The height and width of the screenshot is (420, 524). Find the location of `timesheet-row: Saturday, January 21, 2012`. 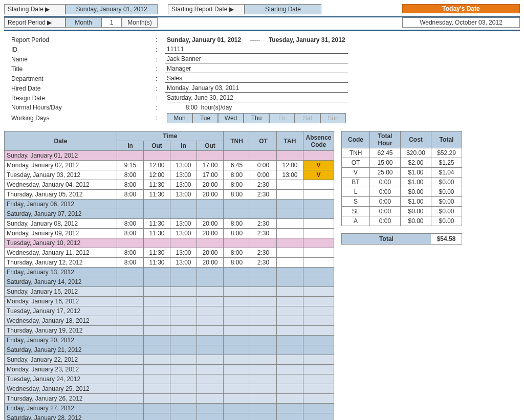

timesheet-row: Saturday, January 21, 2012 is located at coordinates (169, 350).